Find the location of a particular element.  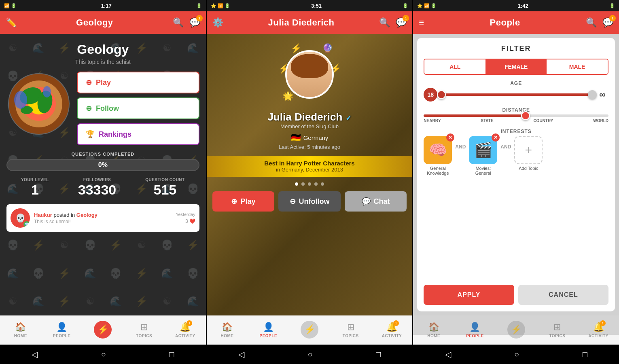

chat-label: Chat is located at coordinates (382, 201).